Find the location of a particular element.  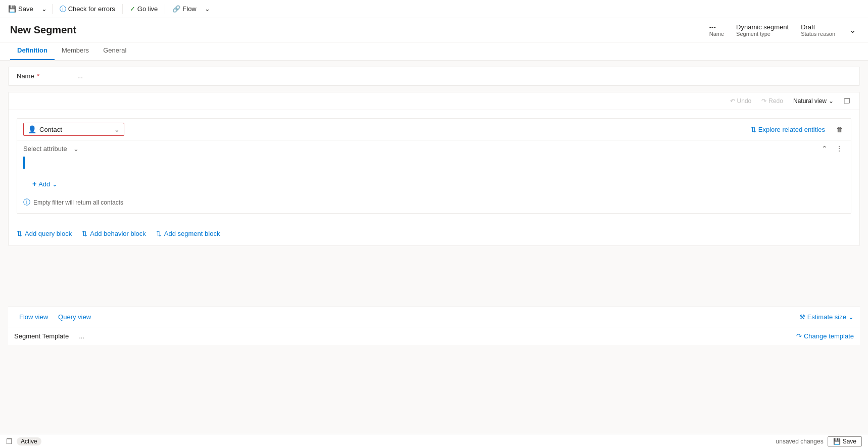

change-template-button: ↷ Change template is located at coordinates (825, 336).